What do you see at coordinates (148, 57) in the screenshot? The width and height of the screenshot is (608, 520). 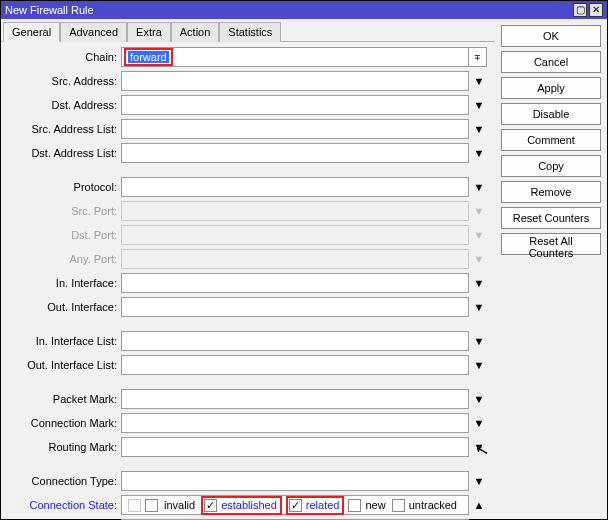 I see `chain-value: forward` at bounding box center [148, 57].